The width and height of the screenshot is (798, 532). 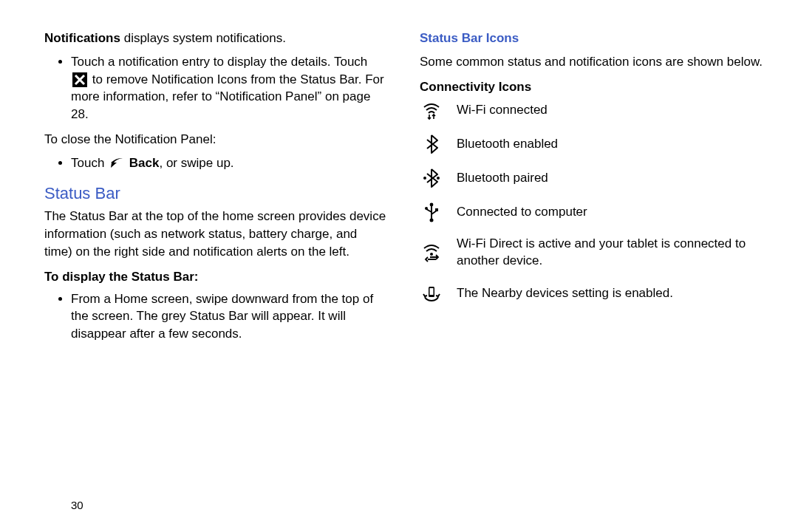 What do you see at coordinates (591, 38) in the screenshot?
I see `status-bar-icons-heading: Status Bar Icons` at bounding box center [591, 38].